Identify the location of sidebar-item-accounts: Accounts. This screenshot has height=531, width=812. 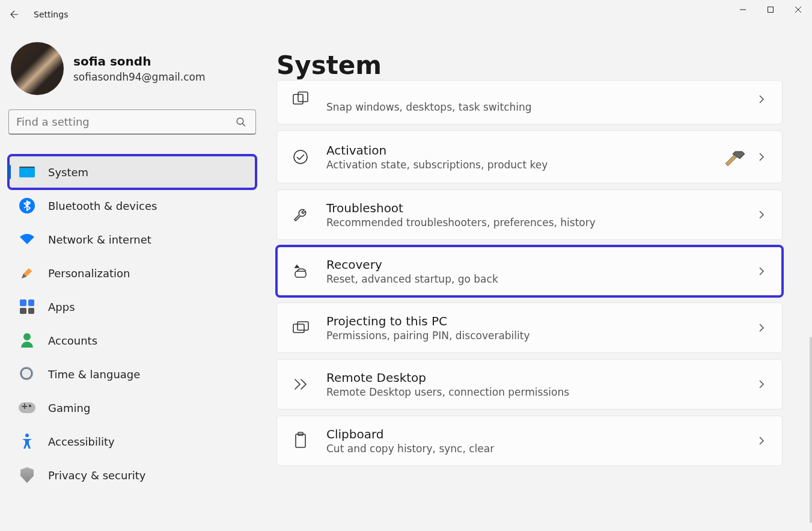
(132, 340).